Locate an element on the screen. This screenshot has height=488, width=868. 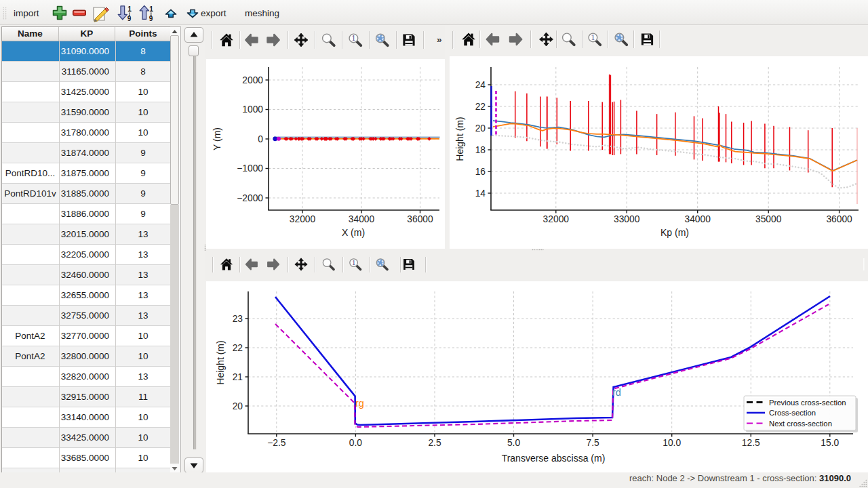
svg-text: Cross-section is located at coordinates (792, 413).